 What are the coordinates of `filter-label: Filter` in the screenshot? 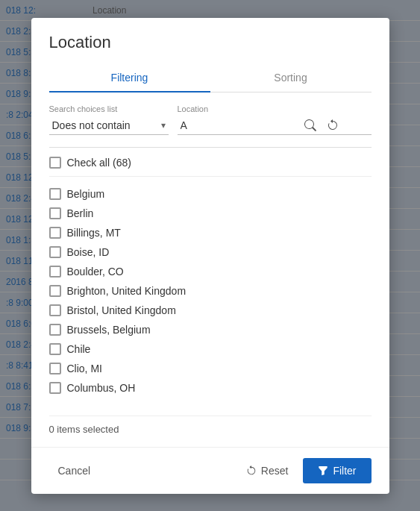 It's located at (345, 471).